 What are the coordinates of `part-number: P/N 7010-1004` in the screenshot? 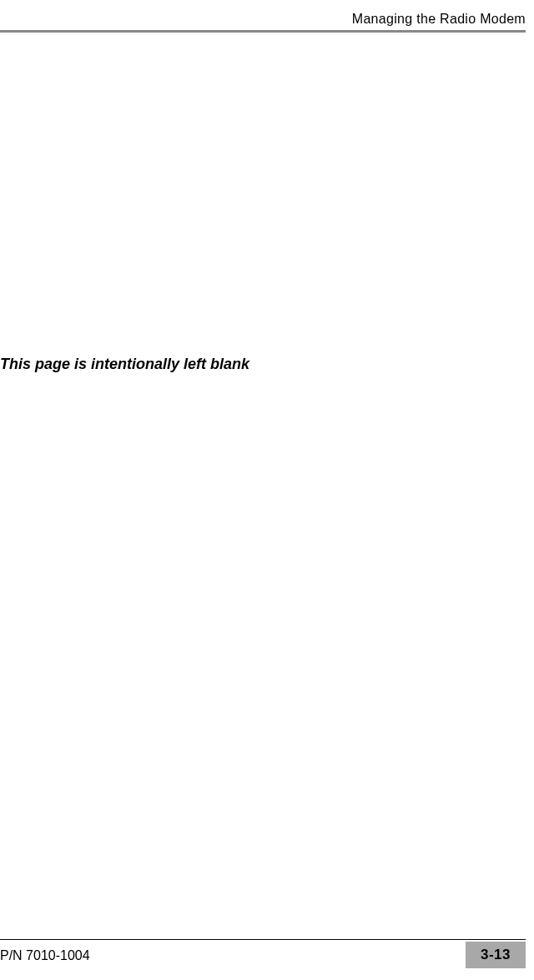 It's located at (45, 956).